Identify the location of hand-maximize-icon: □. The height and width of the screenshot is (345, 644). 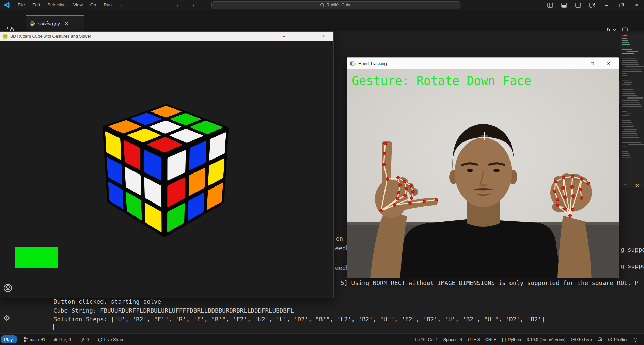
(592, 63).